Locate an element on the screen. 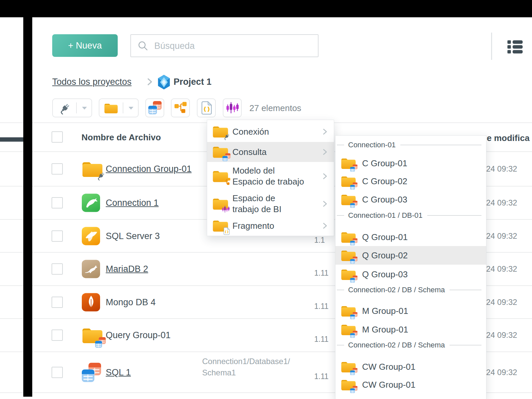  submenu-item-highlighted: Q Group-02 is located at coordinates (411, 255).